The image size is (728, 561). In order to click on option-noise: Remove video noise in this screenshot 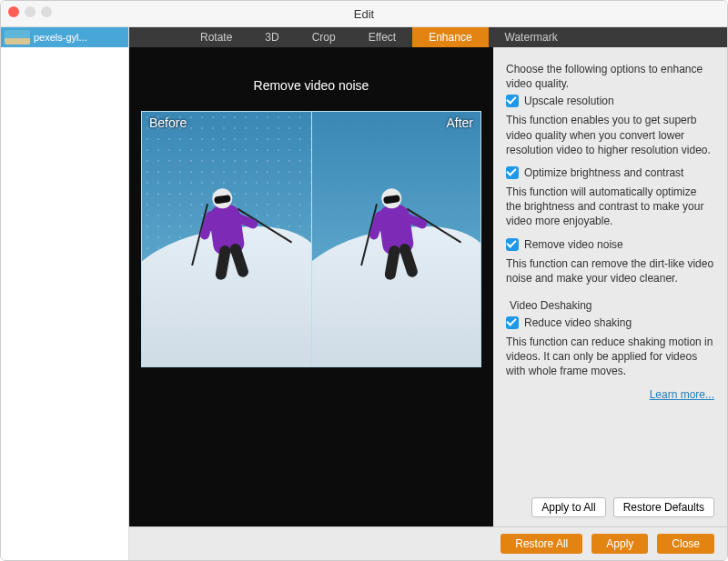, I will do `click(610, 245)`.